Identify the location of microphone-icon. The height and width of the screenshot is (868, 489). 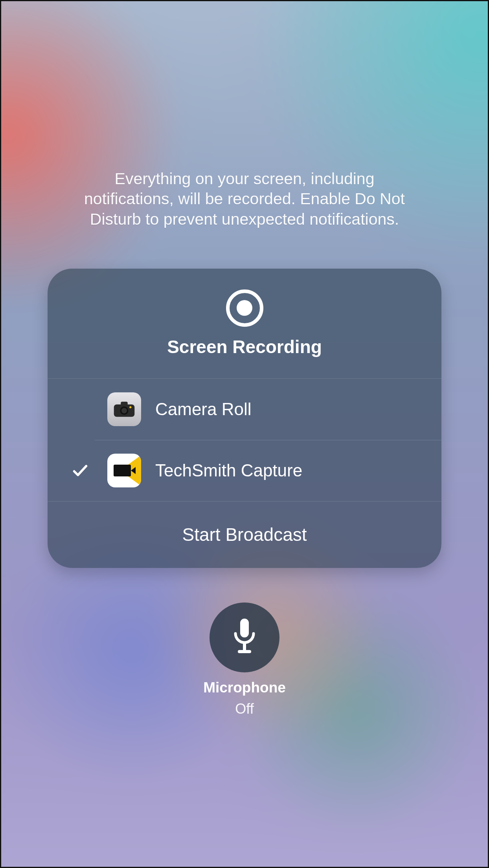
(244, 637).